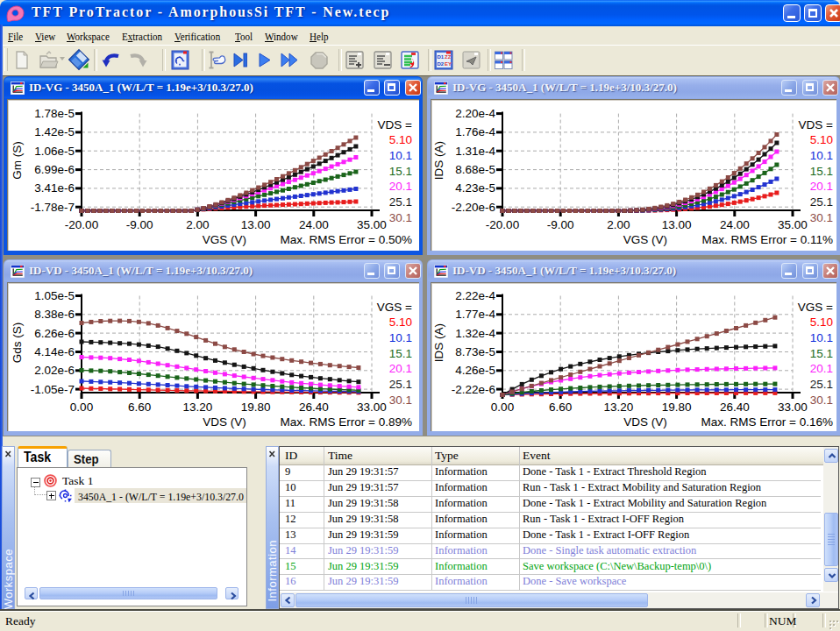  What do you see at coordinates (54, 114) in the screenshot?
I see `svg-text: 1.78e-5` at bounding box center [54, 114].